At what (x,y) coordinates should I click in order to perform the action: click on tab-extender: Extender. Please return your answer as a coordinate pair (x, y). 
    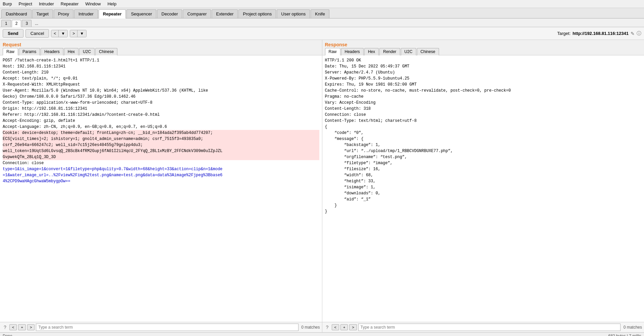
    Looking at the image, I should click on (225, 14).